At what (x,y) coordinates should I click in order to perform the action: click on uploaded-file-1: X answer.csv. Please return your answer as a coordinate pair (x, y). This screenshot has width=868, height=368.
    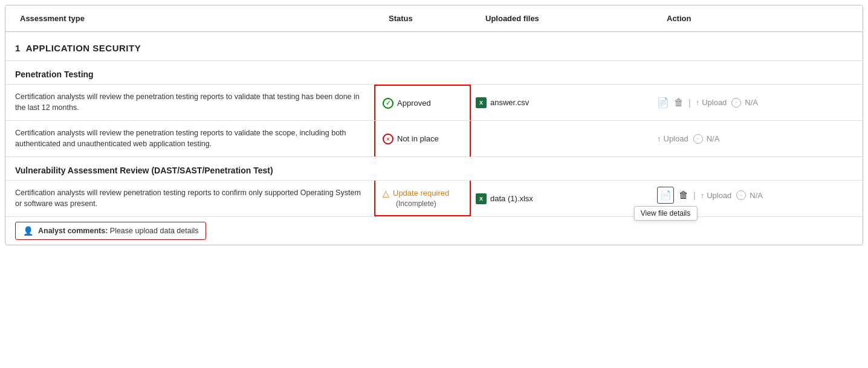
    Looking at the image, I should click on (562, 103).